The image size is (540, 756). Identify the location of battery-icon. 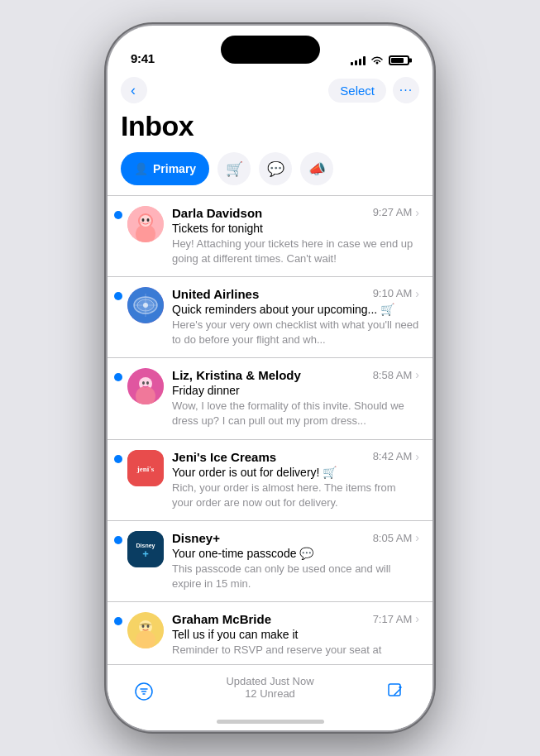
(399, 60).